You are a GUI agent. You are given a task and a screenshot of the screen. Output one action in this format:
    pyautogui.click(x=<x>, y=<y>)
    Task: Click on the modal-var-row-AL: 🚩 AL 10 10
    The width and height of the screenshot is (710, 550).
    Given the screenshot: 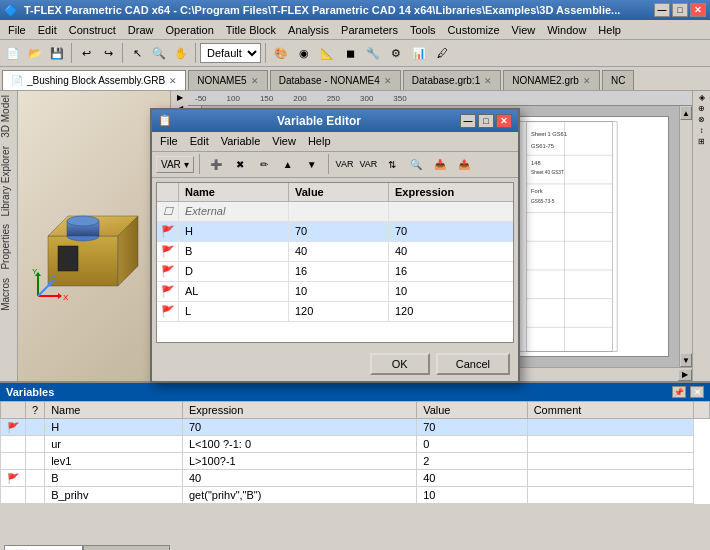 What is the action you would take?
    pyautogui.click(x=335, y=292)
    